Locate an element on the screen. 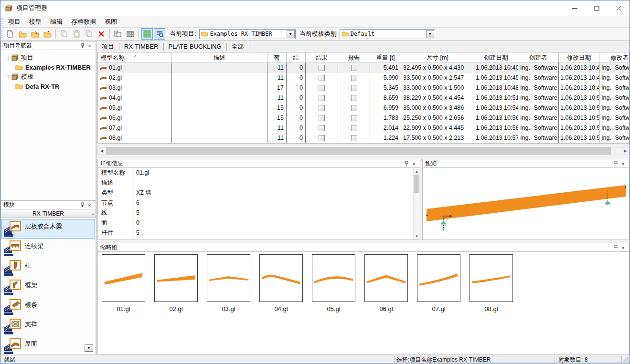  module-continuous-beam: 连续梁 is located at coordinates (48, 248).